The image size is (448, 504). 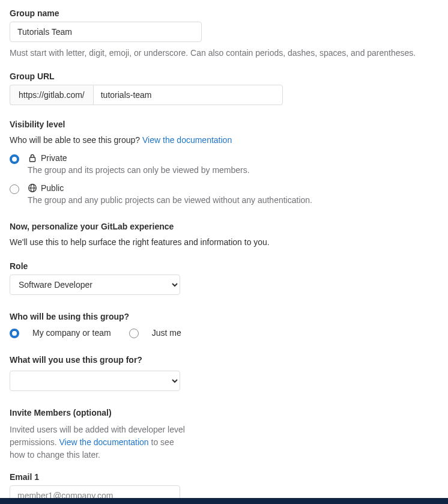 I want to click on group-url-label: Group URL, so click(x=224, y=76).